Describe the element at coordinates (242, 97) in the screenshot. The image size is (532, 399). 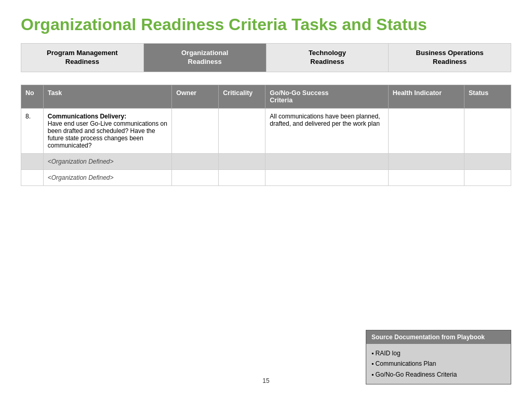
I see `col-header-criticality: Criticality` at that location.